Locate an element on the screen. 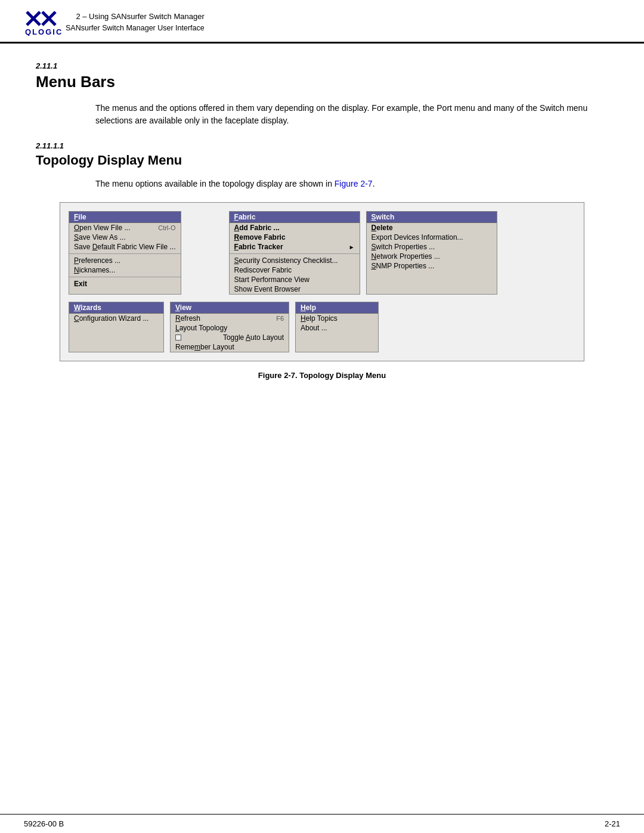 The image size is (644, 833). help-menu-header: Help is located at coordinates (337, 308).